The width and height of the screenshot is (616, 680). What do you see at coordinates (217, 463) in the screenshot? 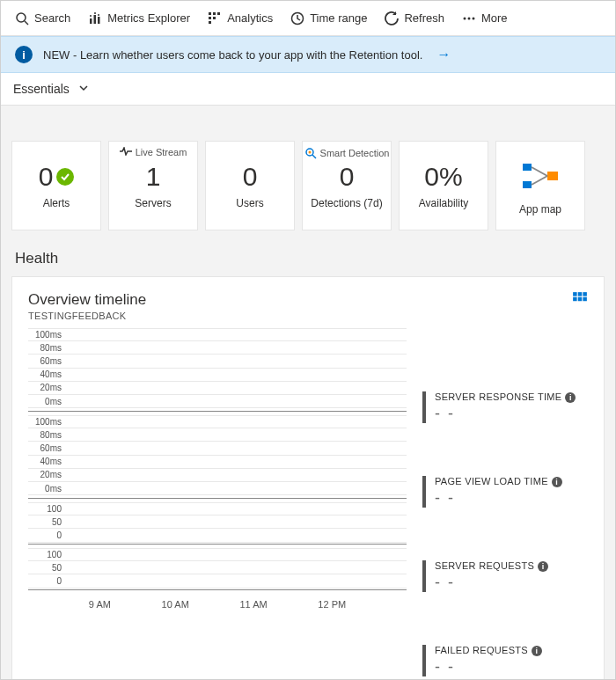
I see `chart-gridline: 40ms` at bounding box center [217, 463].